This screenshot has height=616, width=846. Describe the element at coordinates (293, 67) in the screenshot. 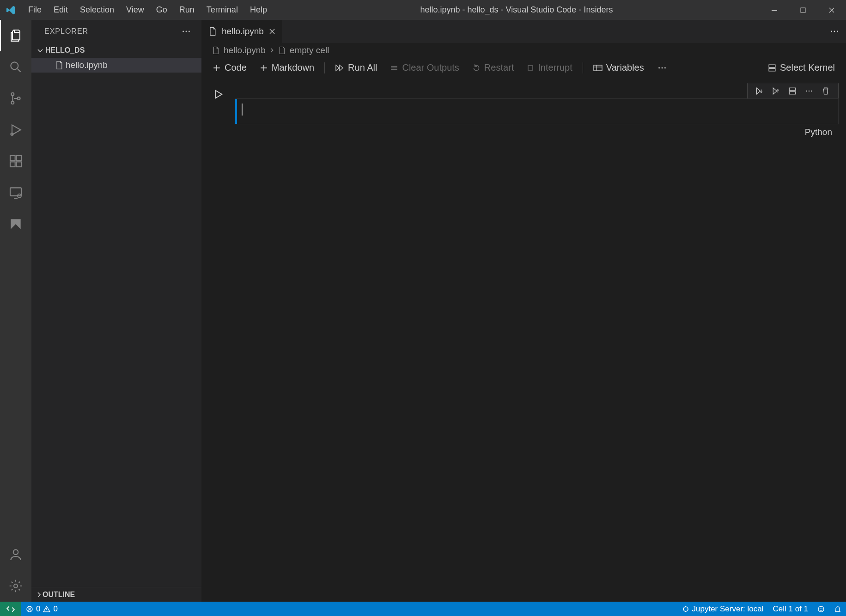

I see `add-markdown-label: Markdown` at that location.